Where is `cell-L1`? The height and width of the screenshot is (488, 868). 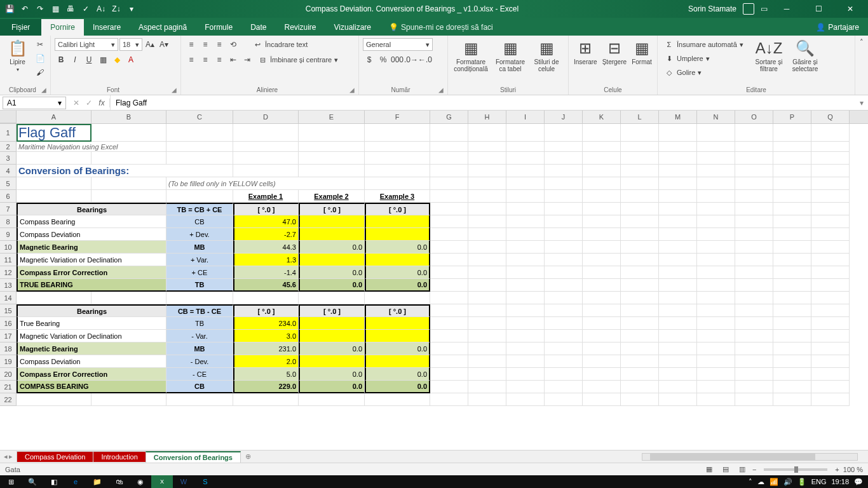 cell-L1 is located at coordinates (640, 133).